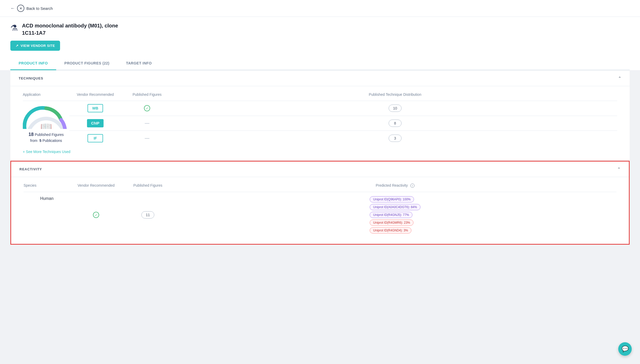 This screenshot has width=640, height=364. I want to click on technique-cell-figures-if: 3, so click(395, 138).